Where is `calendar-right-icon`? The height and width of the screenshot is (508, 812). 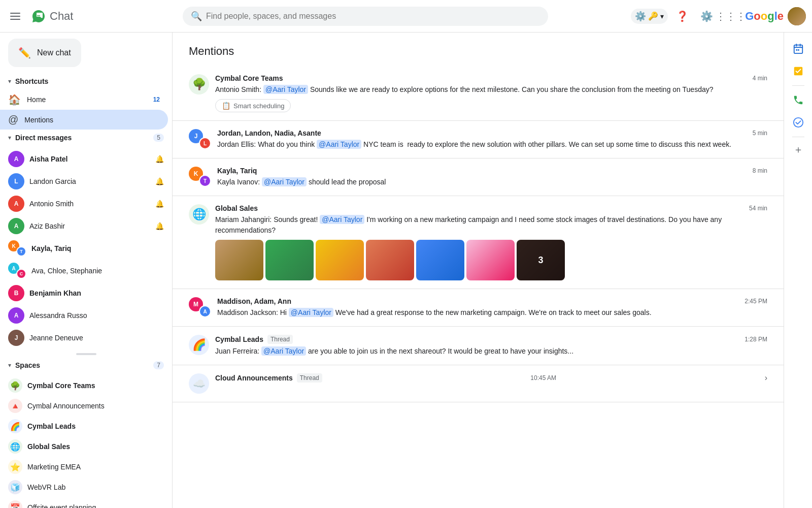
calendar-right-icon is located at coordinates (798, 49).